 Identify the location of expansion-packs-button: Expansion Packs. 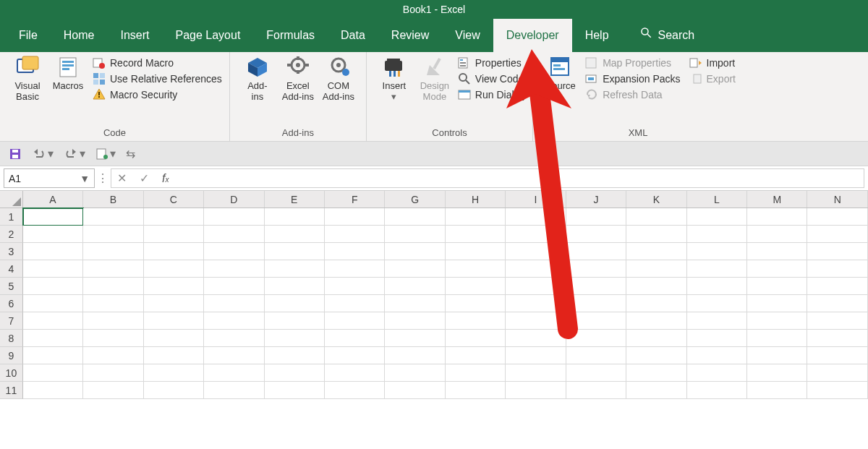
(632, 79).